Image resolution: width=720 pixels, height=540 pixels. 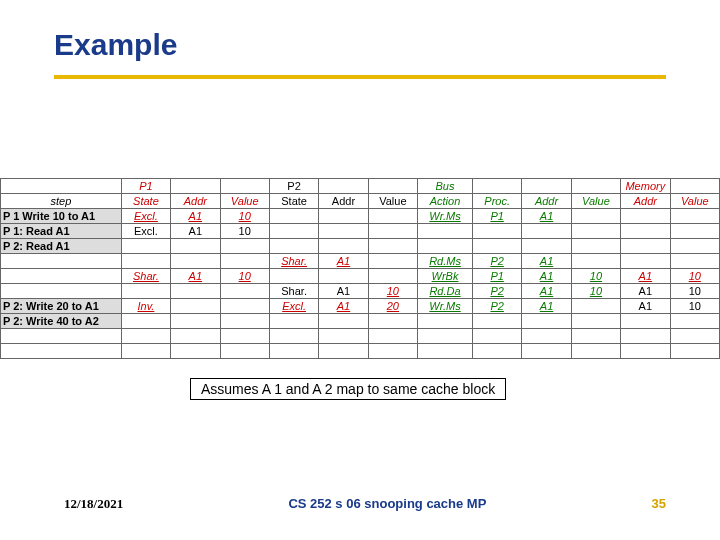 What do you see at coordinates (387, 504) in the screenshot?
I see `footer-title: CS 252 s 06 snooping cache MP` at bounding box center [387, 504].